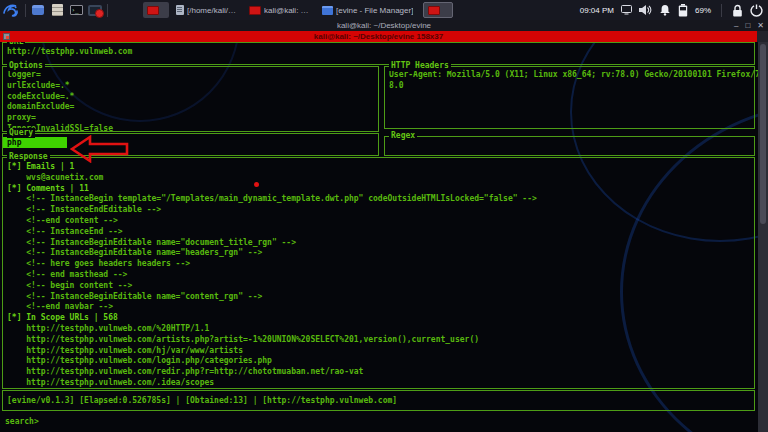  I want to click on terminal-line: wvs@acunetix.com, so click(380, 178).